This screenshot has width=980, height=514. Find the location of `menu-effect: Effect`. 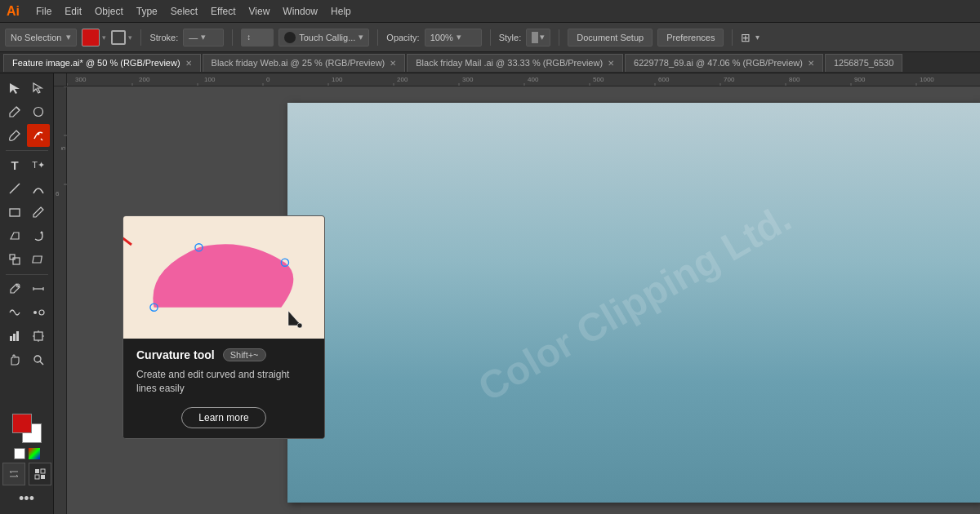

menu-effect: Effect is located at coordinates (223, 11).